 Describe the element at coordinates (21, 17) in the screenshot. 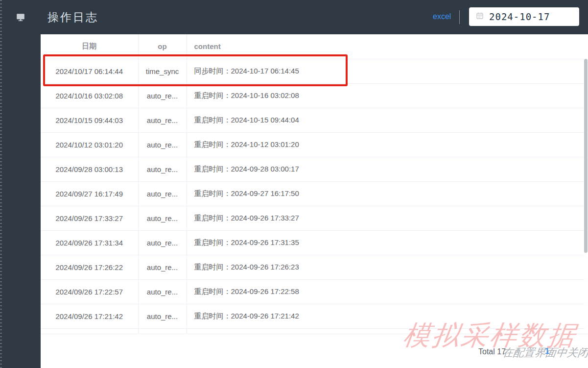

I see `sidebar-item-monitor` at that location.